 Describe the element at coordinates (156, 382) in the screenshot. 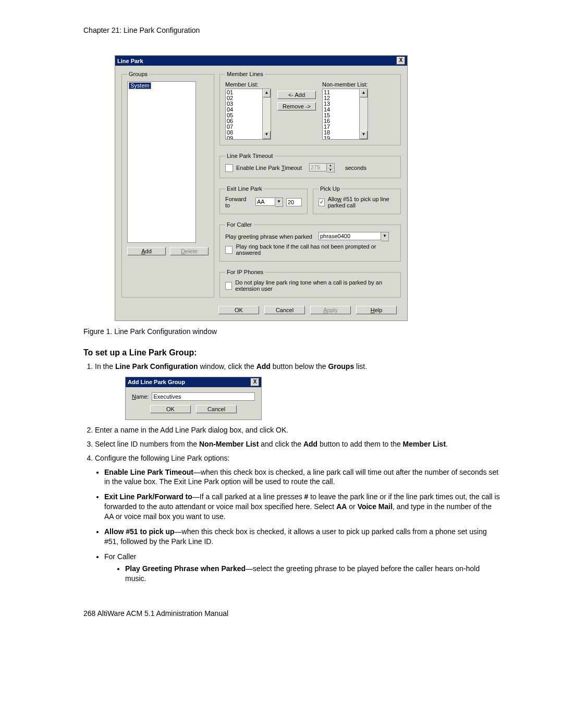

I see `dialog-title: Add Line Park Group` at that location.